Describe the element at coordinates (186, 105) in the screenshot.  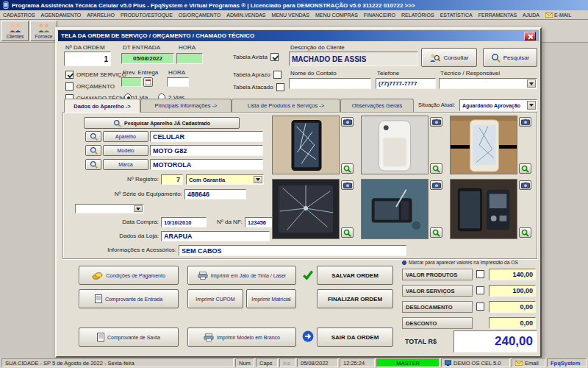
I see `tab-principais-informacoes: Principais Informações ->` at that location.